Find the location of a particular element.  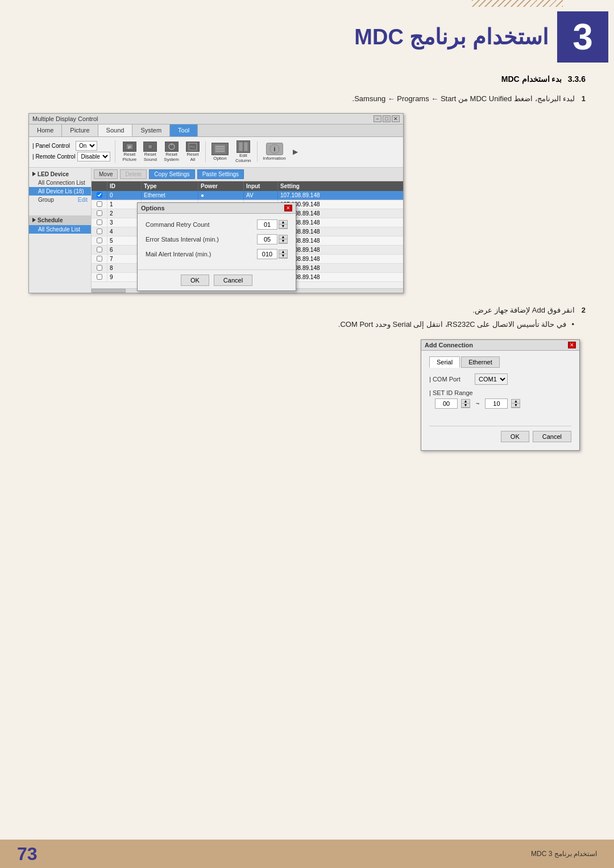

maximize-button: □ is located at coordinates (387, 119).